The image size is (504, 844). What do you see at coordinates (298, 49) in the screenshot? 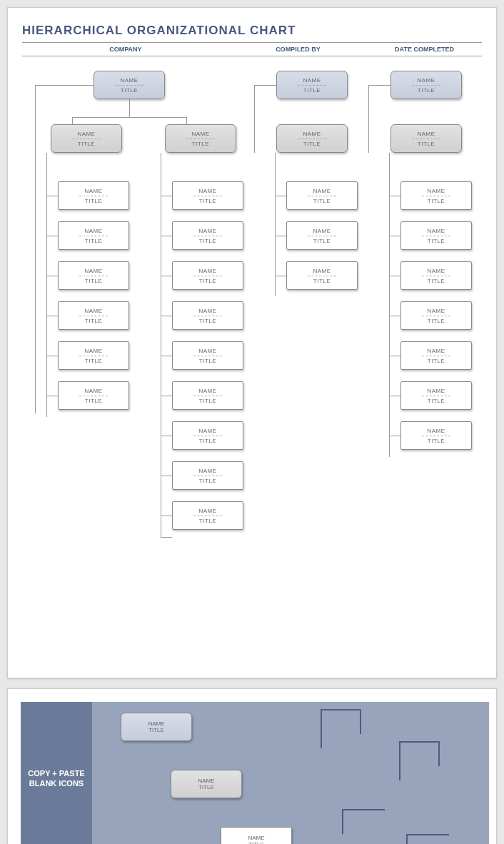
I see `header-compiled: COMPILED BY` at bounding box center [298, 49].